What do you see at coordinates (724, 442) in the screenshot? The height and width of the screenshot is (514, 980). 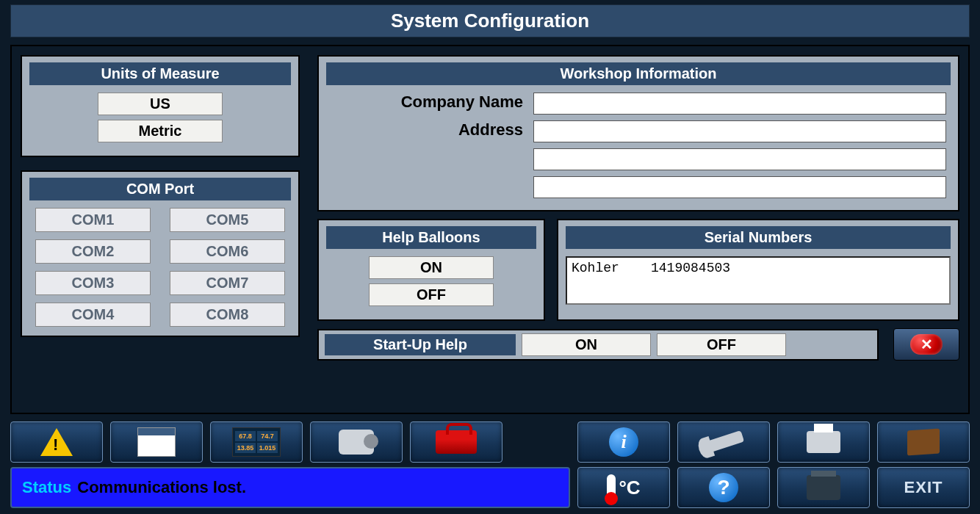 I see `wrench-icon` at bounding box center [724, 442].